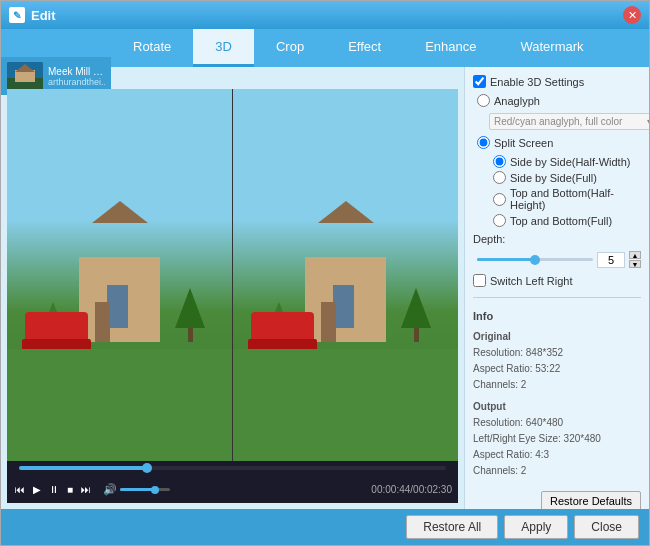 The width and height of the screenshot is (650, 546). What do you see at coordinates (232, 489) in the screenshot?
I see `controls-bar: ⏮ ▶ ⏸ ■ ⏭ 🔊 00:00:44/00:02:30` at bounding box center [232, 489].